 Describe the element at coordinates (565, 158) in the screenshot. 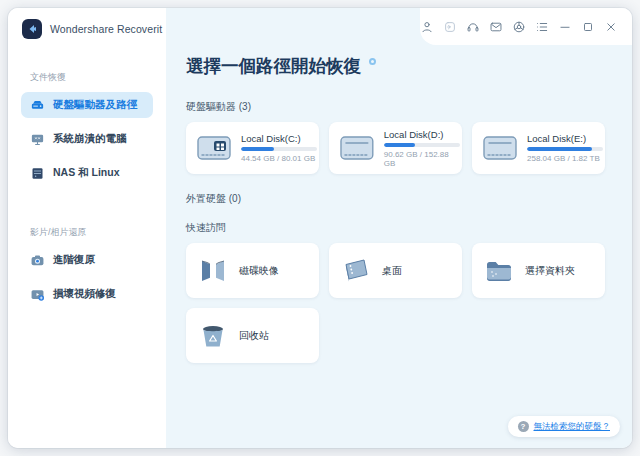

I see `drive-capacity: 258.04 GB / 1.82 TB` at that location.